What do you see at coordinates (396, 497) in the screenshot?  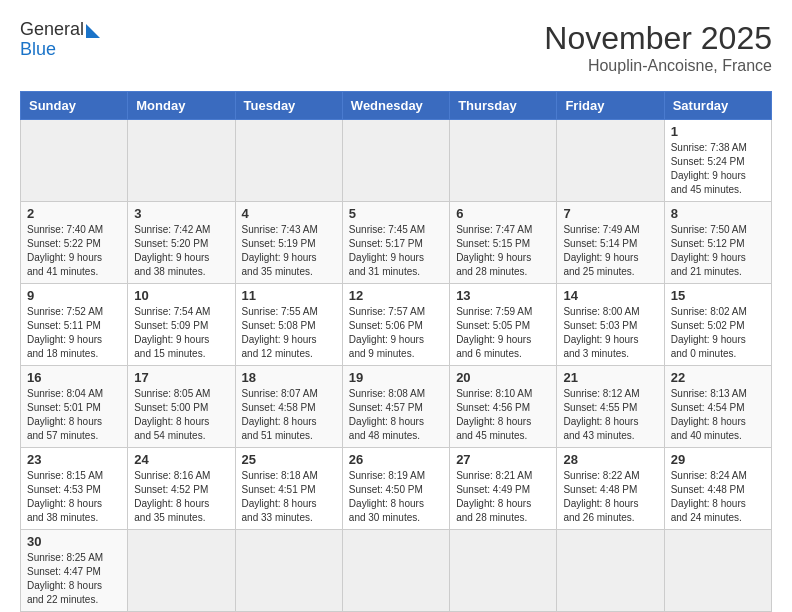 I see `day-info: Sunrise: 8:19 AM Sunset: 4:50 PM Dayligh…` at bounding box center [396, 497].